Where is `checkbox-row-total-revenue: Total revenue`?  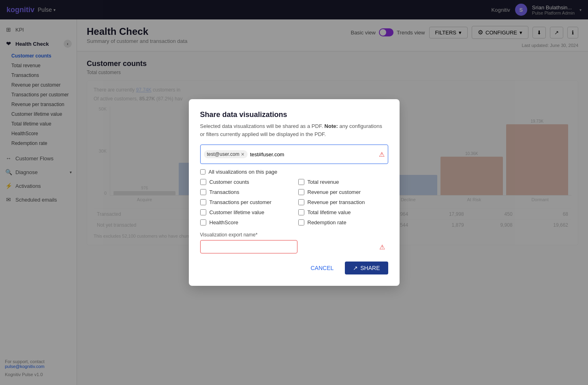
checkbox-row-total-revenue: Total revenue is located at coordinates (343, 182).